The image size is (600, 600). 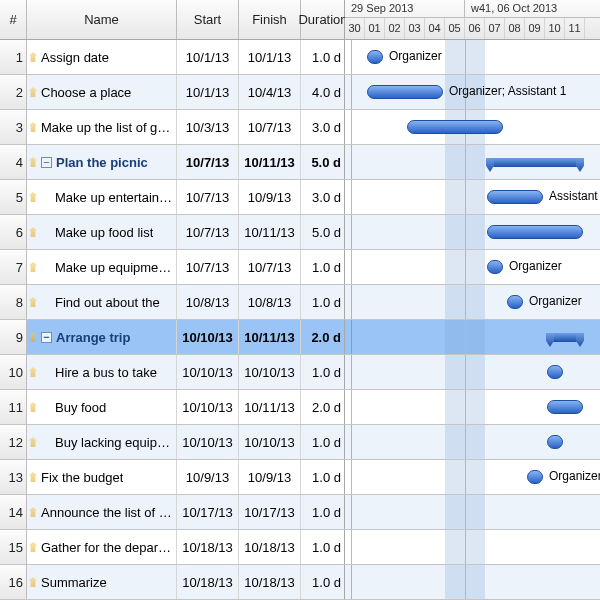 What do you see at coordinates (300, 338) in the screenshot?
I see `task-row: 9−Arrange trip10/10/1310/11/132.0 d` at bounding box center [300, 338].